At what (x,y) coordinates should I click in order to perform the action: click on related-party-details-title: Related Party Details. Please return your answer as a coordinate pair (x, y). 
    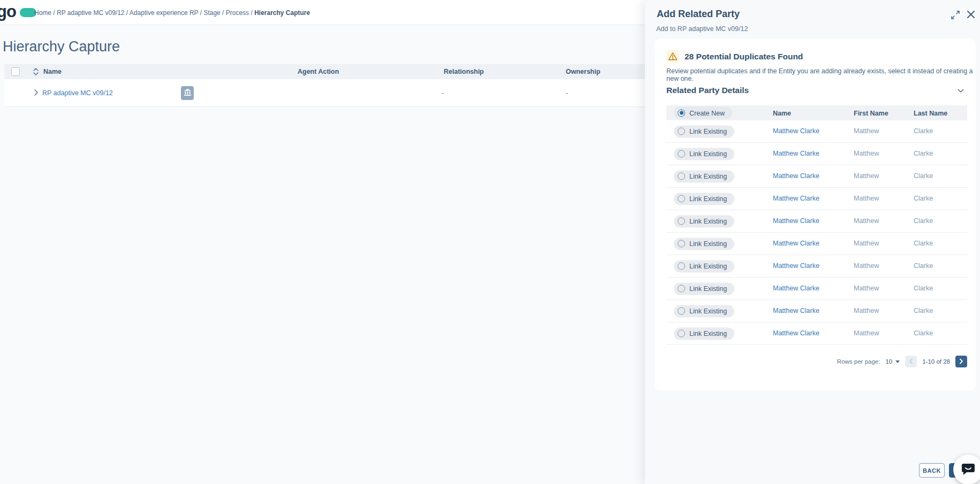
    Looking at the image, I should click on (708, 90).